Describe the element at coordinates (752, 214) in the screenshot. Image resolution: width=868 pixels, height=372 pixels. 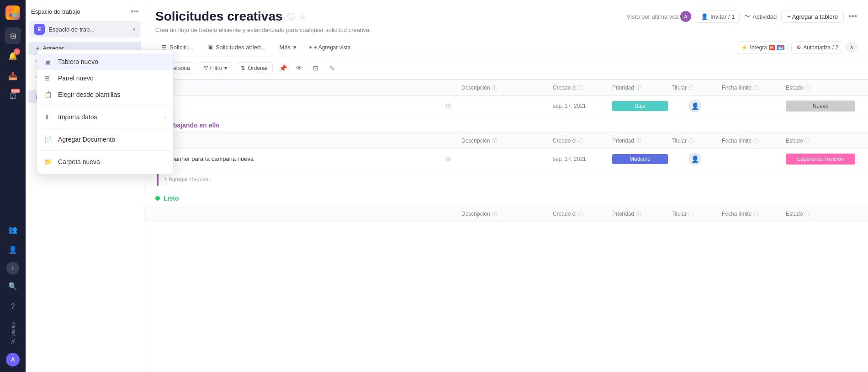
I see `th-fecha-listo: Fecha límite ⓘ` at that location.